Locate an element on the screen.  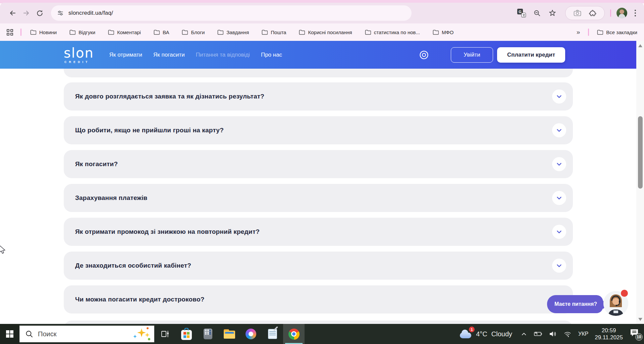
weather-condition: Cloudy is located at coordinates (502, 334).